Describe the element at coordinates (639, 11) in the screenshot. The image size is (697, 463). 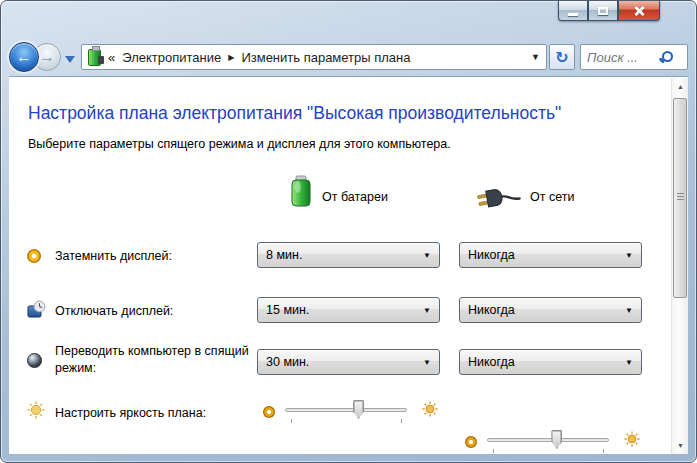
I see `close-icon` at that location.